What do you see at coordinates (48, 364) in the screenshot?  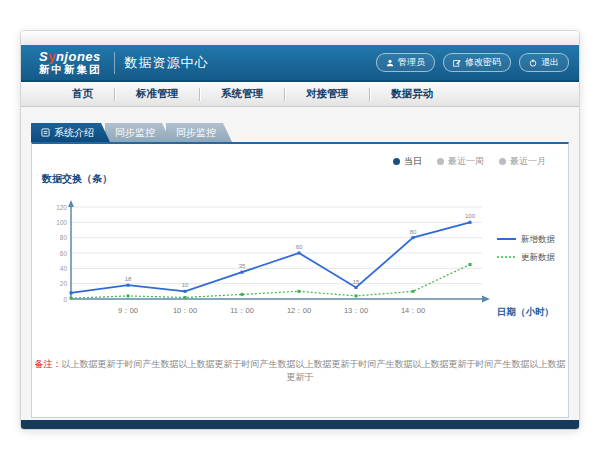 I see `footer-note-label: 备注：` at bounding box center [48, 364].